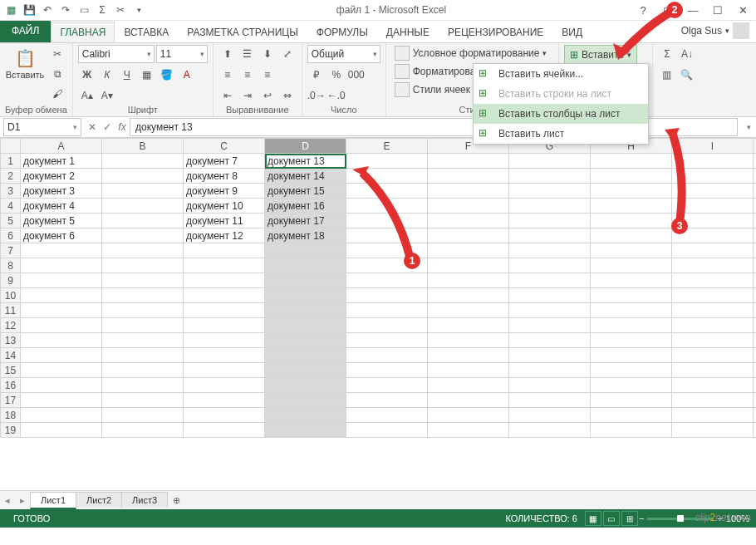 The image size is (756, 545). Describe the element at coordinates (561, 74) in the screenshot. I see `menu-item: ⊞Вставить ячейки...` at that location.